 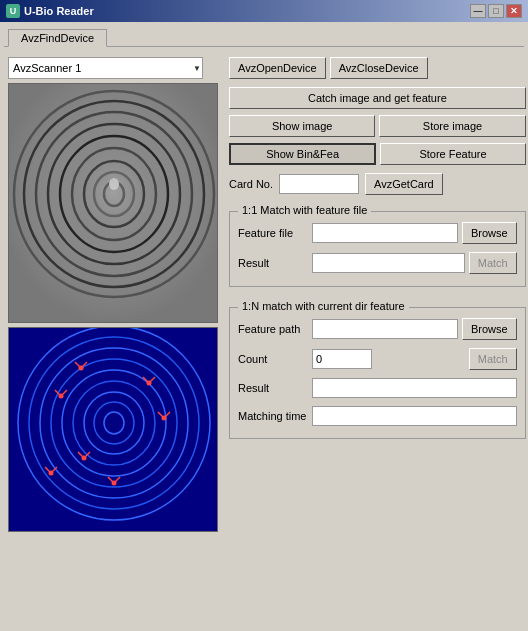 What do you see at coordinates (114, 430) in the screenshot?
I see `features-svg` at bounding box center [114, 430].